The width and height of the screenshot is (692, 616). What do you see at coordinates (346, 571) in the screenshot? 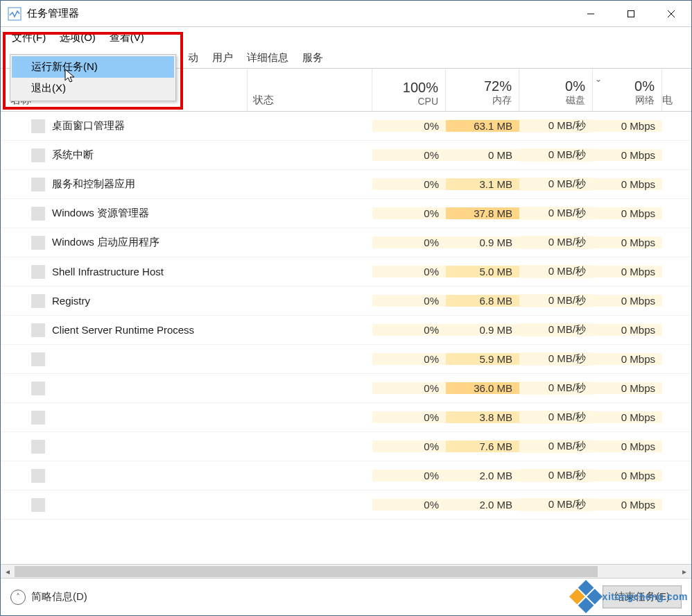
I see `horizontal-scrollbar: ◂ ▸` at bounding box center [346, 571].